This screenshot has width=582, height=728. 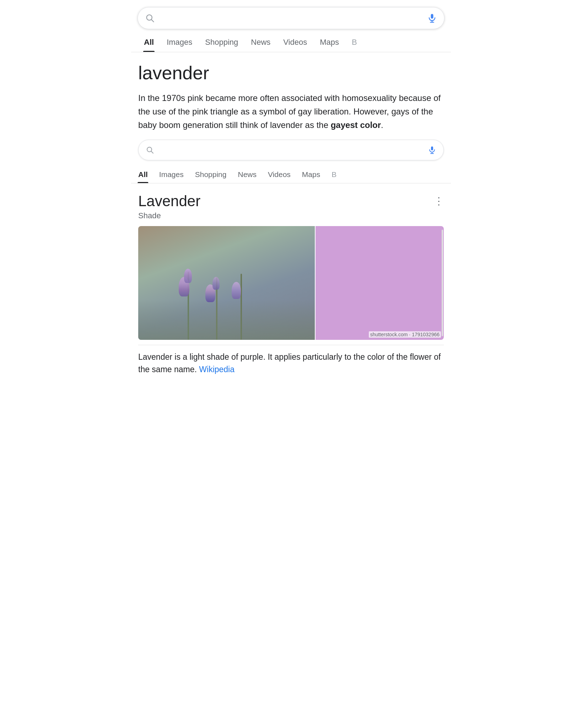 What do you see at coordinates (291, 216) in the screenshot?
I see `kp-subtitle: Shade` at bounding box center [291, 216].